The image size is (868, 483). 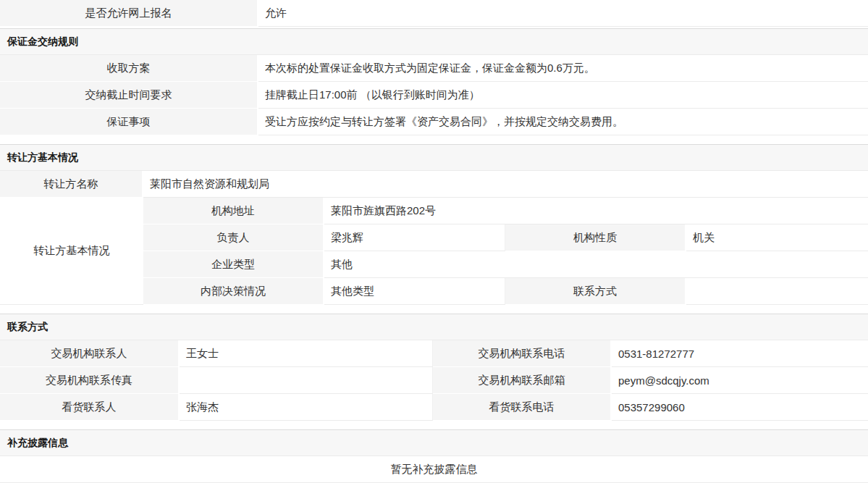 I want to click on org-nature-label: 机构性质, so click(x=596, y=238).